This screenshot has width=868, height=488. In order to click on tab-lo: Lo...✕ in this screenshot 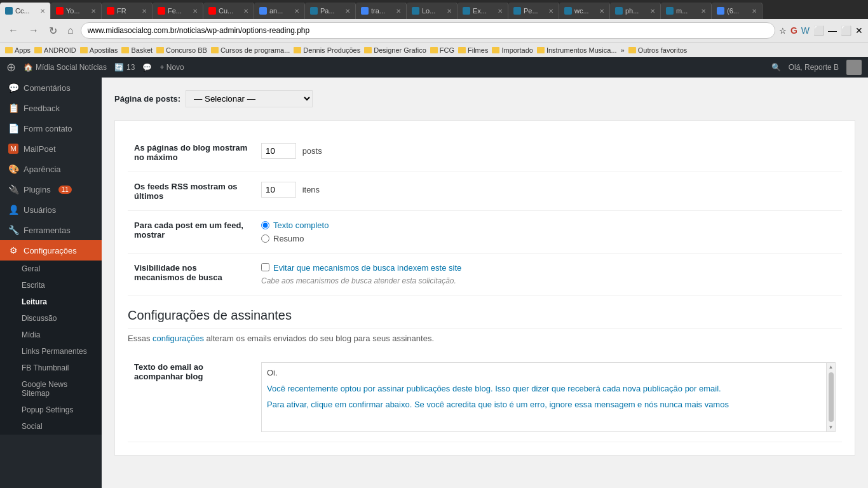, I will do `click(432, 11)`.